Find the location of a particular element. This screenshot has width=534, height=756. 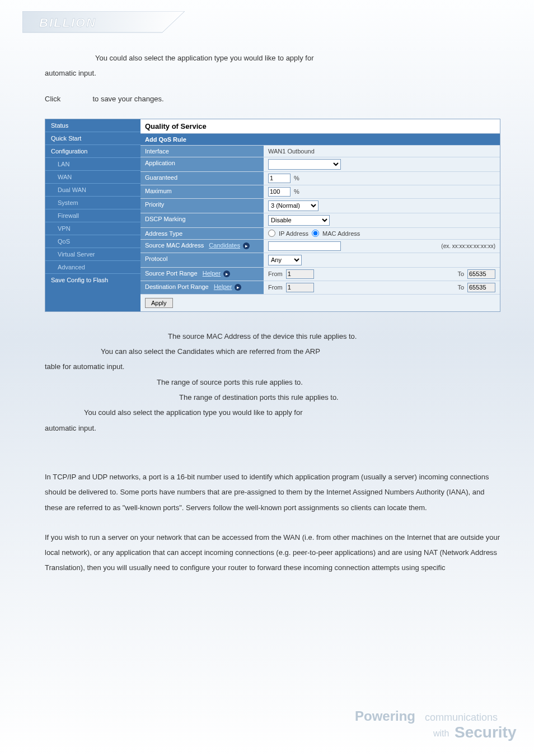

text: communications is located at coordinates (461, 717).